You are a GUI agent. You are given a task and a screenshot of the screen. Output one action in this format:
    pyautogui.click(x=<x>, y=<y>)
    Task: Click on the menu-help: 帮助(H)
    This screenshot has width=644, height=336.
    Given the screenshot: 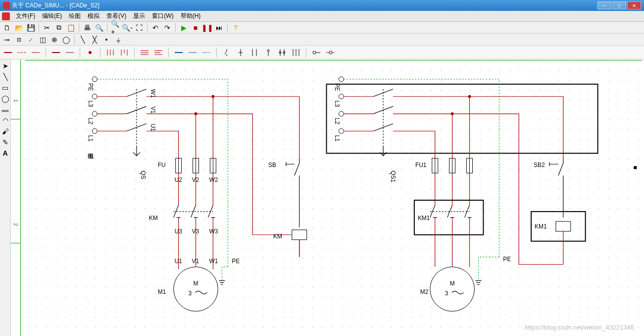 What is the action you would take?
    pyautogui.click(x=191, y=16)
    